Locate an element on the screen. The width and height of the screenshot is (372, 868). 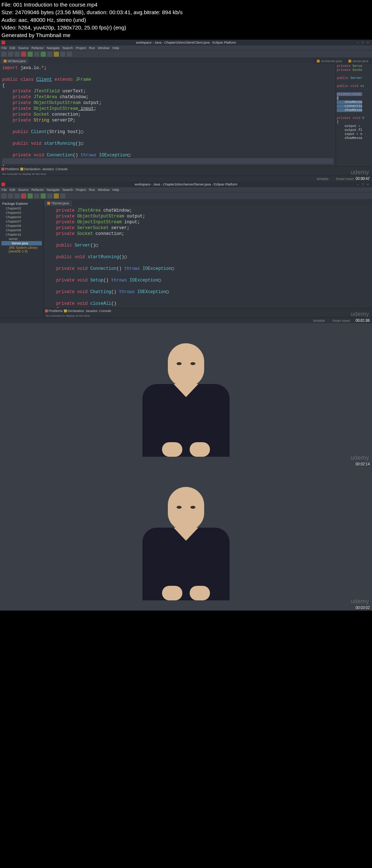
tree-item: Chapter07 is located at coordinates (22, 221).